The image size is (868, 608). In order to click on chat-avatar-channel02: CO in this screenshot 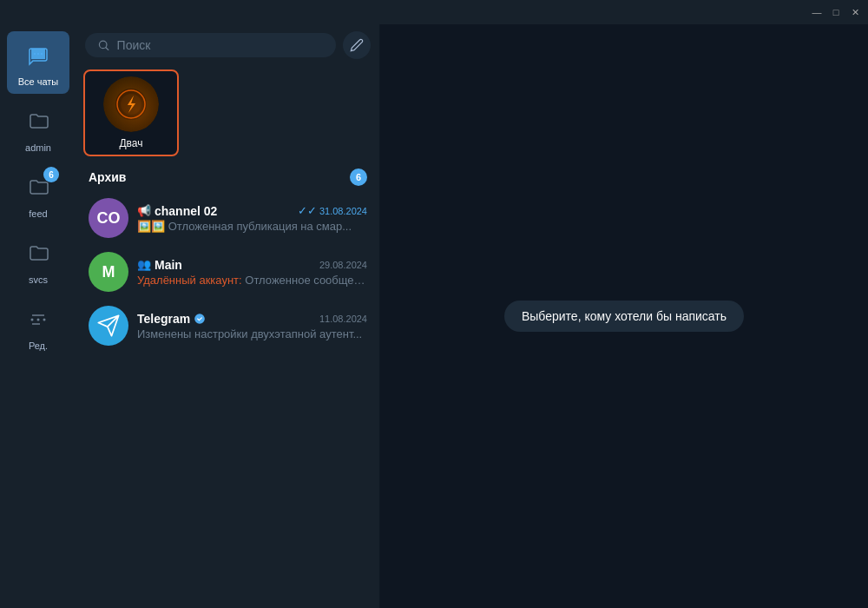, I will do `click(108, 218)`.